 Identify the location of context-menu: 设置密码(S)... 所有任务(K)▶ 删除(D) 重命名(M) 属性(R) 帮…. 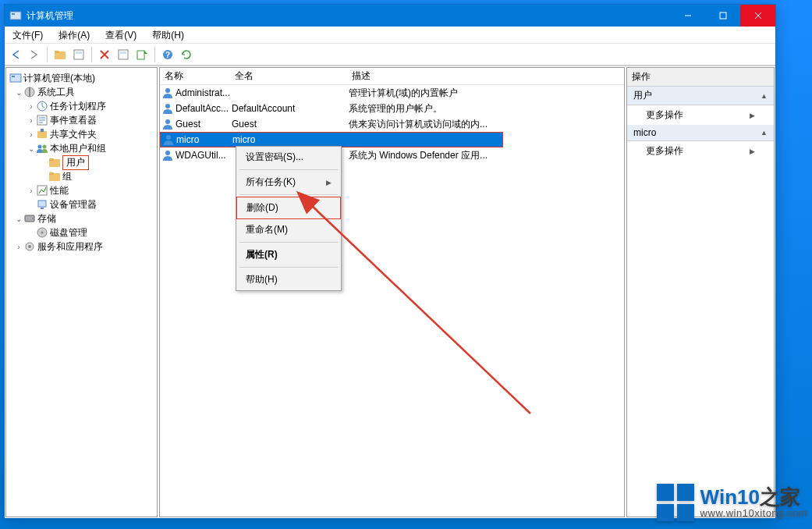
(289, 218).